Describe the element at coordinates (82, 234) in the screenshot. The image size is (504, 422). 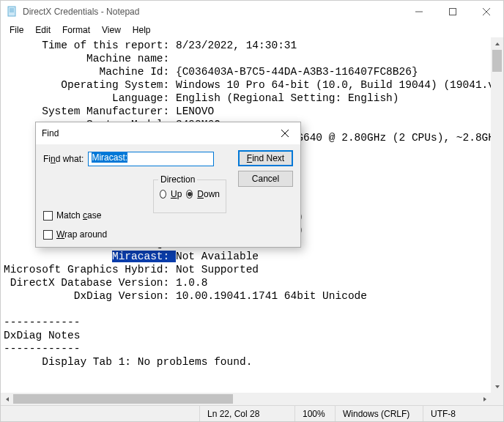
I see `wrap-around-label: Wrap around` at that location.